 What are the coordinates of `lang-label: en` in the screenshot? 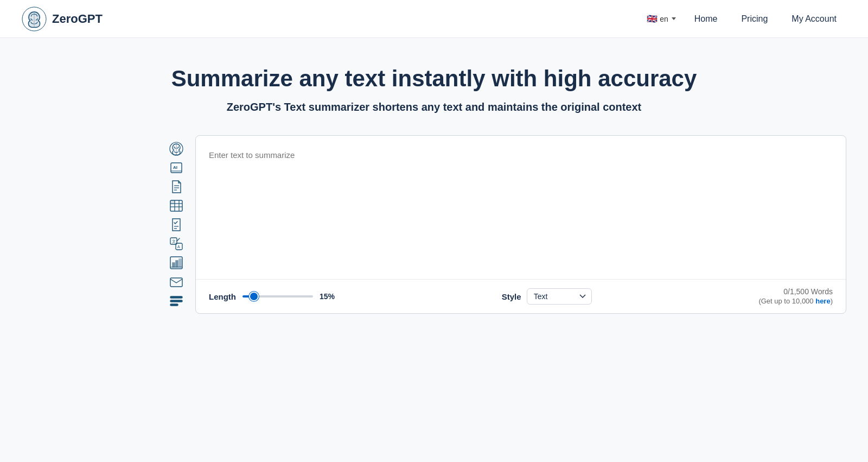 It's located at (664, 19).